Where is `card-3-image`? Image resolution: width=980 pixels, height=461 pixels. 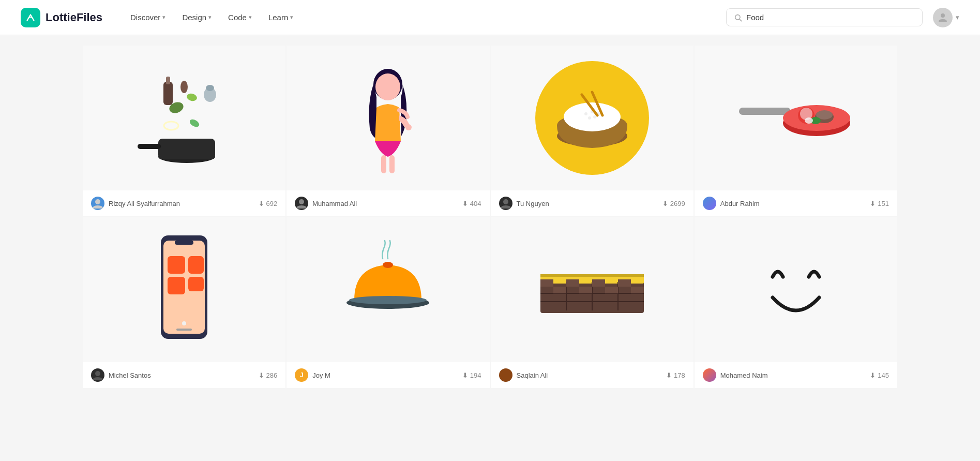 card-3-image is located at coordinates (592, 118).